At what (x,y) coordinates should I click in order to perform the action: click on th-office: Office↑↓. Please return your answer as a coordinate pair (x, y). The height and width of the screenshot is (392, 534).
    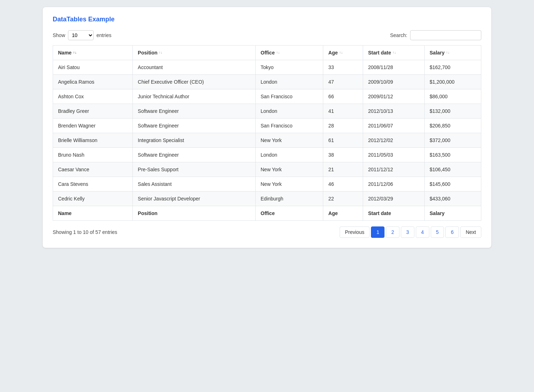
    Looking at the image, I should click on (289, 53).